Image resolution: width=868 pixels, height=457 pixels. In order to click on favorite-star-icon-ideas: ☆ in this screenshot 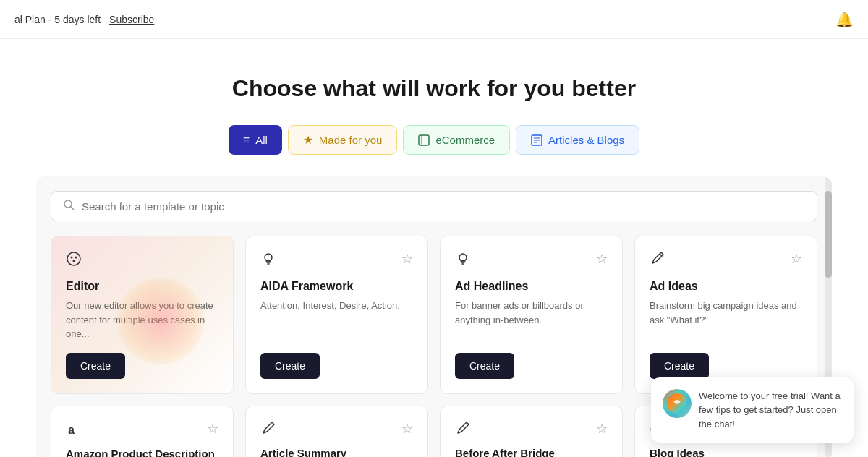, I will do `click(796, 259)`.